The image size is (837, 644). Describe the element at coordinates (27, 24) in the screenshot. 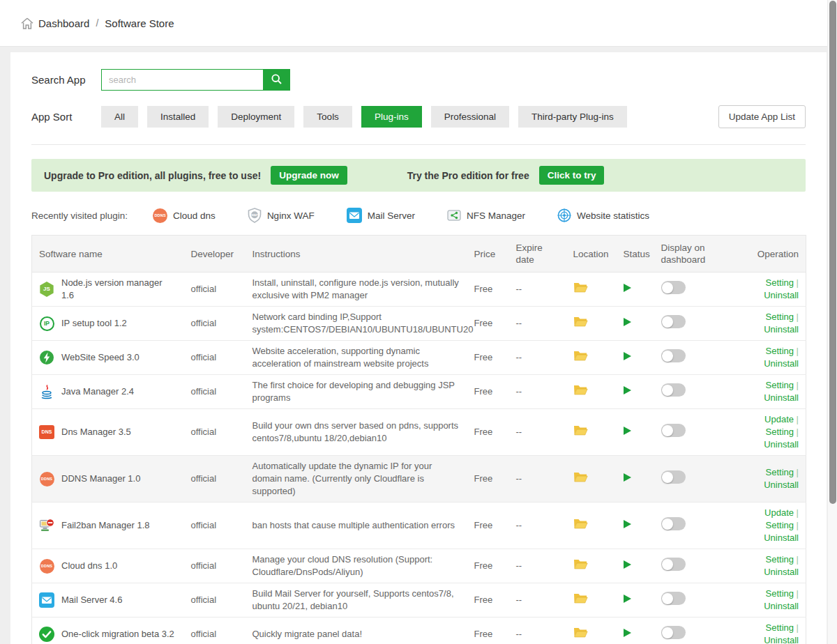

I see `home-icon` at that location.